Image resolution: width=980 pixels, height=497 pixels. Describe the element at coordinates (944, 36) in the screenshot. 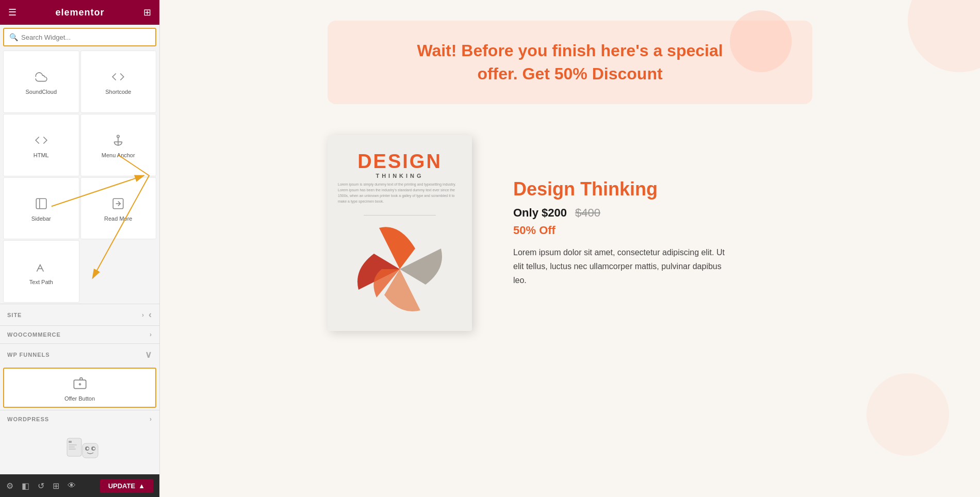

I see `bg-circle-tr` at that location.